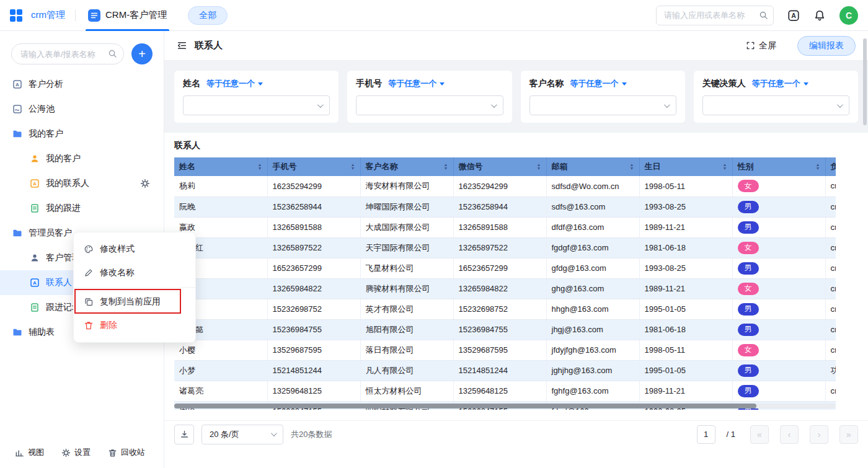  What do you see at coordinates (748, 350) in the screenshot?
I see `gender-badge: 女` at bounding box center [748, 350].